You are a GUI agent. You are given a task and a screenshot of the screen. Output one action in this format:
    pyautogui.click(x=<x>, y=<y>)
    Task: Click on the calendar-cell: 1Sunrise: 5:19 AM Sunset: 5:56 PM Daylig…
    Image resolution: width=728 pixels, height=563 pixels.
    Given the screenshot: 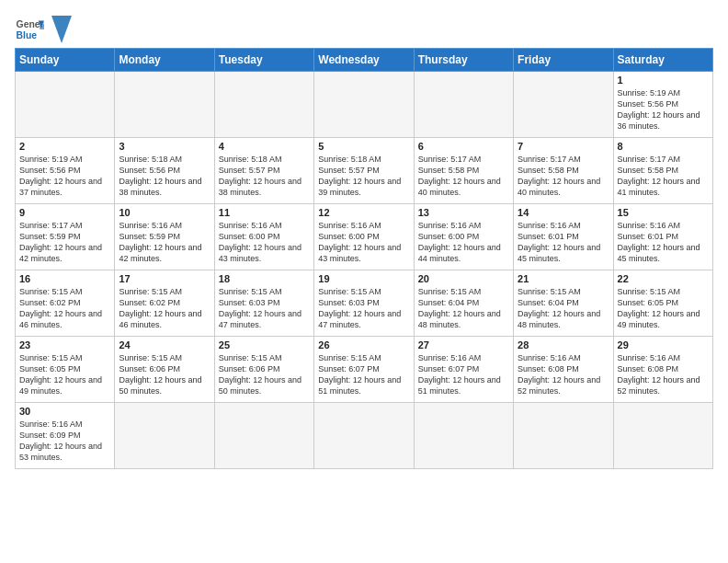 What is the action you would take?
    pyautogui.click(x=663, y=105)
    